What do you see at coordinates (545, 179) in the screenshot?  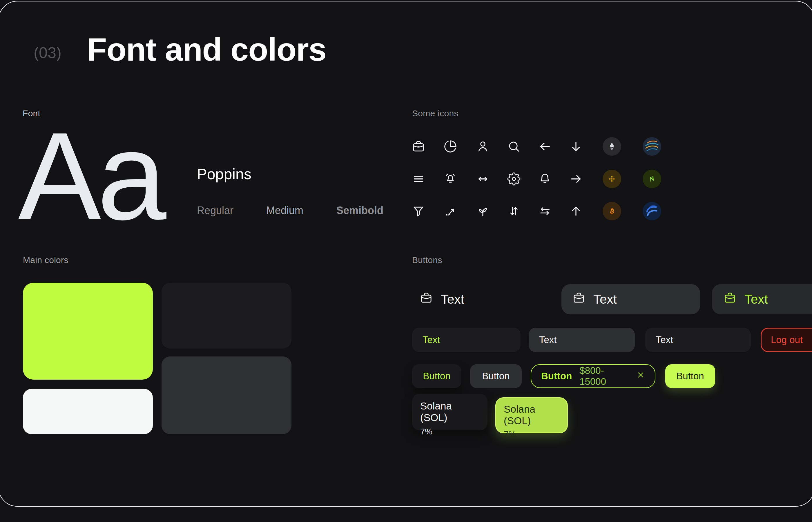 I see `bell-icon` at bounding box center [545, 179].